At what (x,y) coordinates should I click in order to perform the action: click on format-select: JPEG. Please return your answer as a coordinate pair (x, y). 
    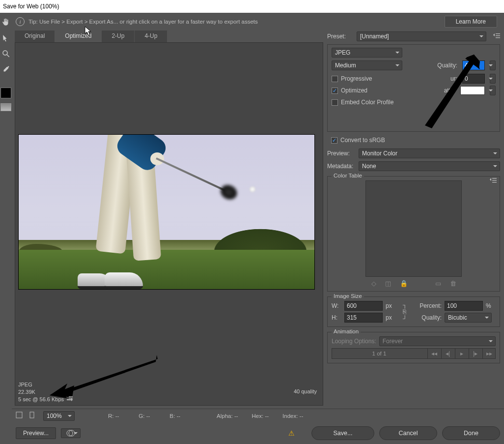
    Looking at the image, I should click on (367, 53).